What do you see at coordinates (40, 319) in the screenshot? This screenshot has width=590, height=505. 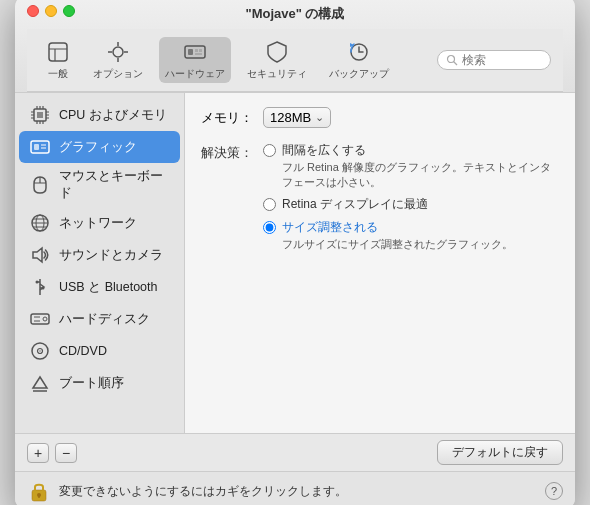 I see `hdd-icon` at bounding box center [40, 319].